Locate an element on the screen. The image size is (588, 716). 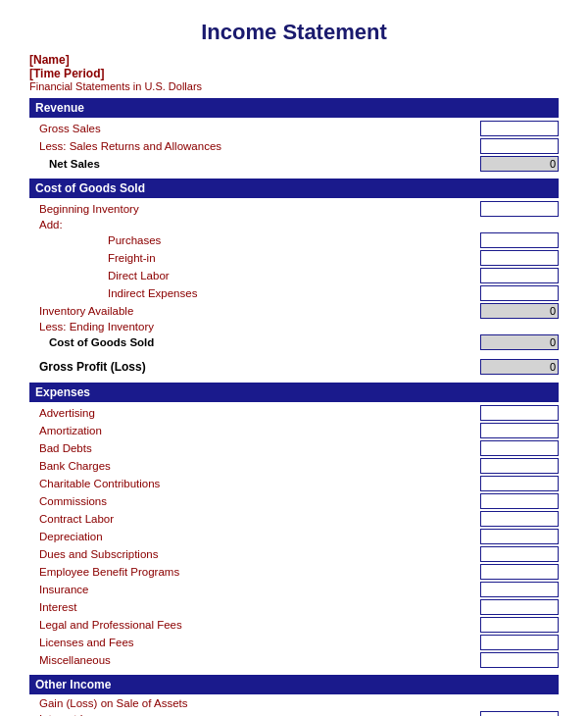
amortization-row: Amortization is located at coordinates (294, 431).